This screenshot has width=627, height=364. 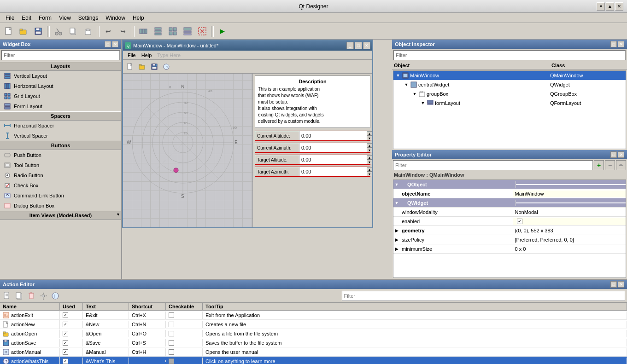 What do you see at coordinates (61, 175) in the screenshot?
I see `widget-radio-button: Radio Button` at bounding box center [61, 175].